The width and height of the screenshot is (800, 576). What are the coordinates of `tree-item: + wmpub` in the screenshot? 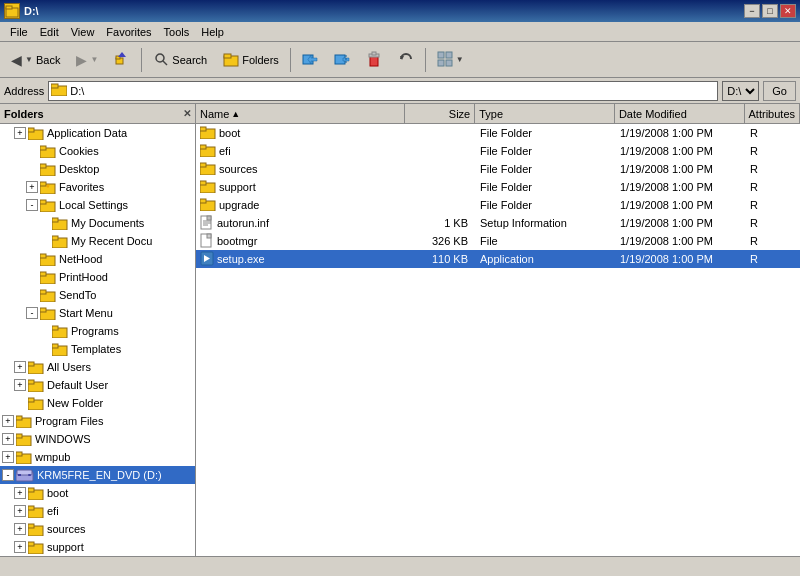 It's located at (98, 457).